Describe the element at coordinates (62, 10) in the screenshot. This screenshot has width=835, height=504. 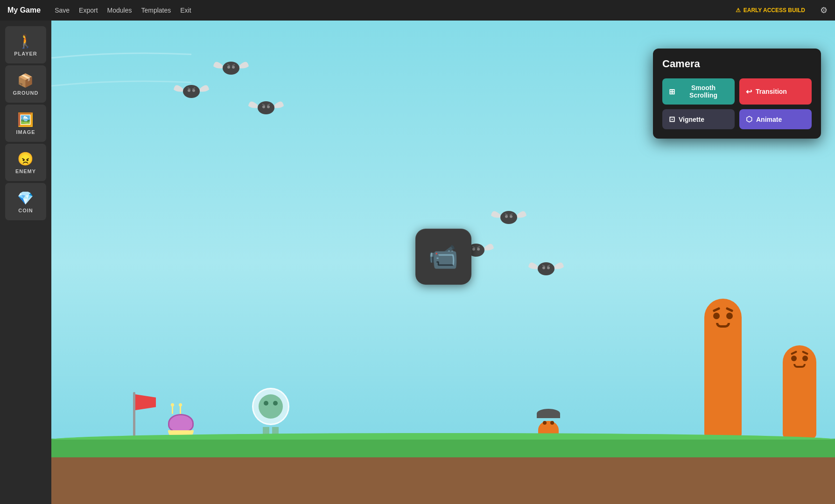
I see `menu-save: Save` at that location.